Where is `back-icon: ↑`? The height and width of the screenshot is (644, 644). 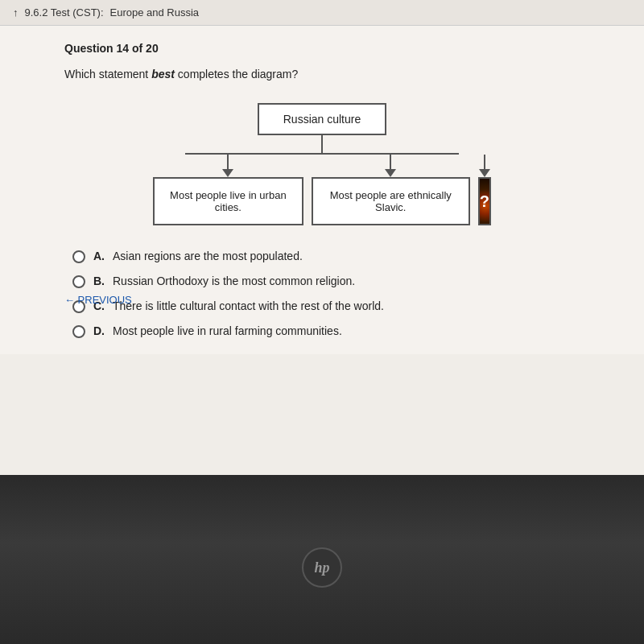 back-icon: ↑ is located at coordinates (16, 13).